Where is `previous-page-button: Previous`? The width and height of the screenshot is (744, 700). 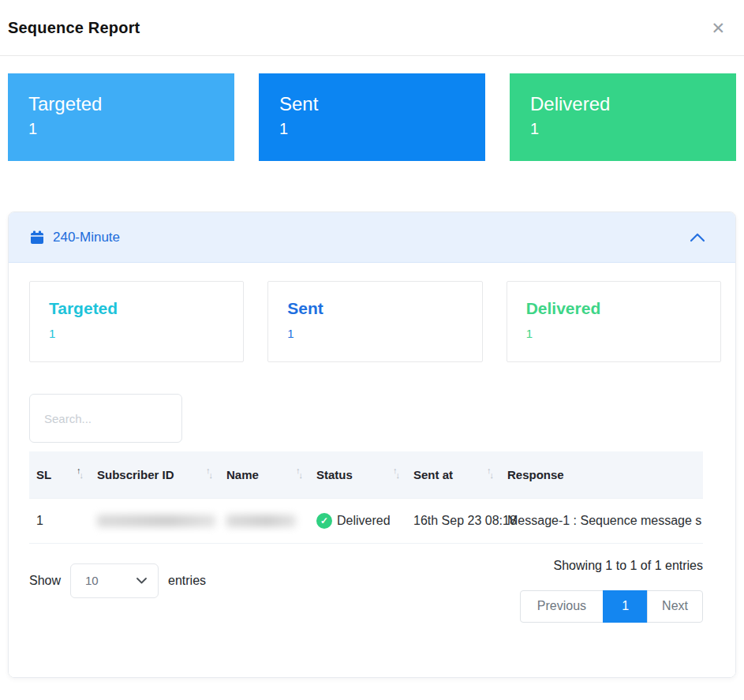
previous-page-button: Previous is located at coordinates (562, 606).